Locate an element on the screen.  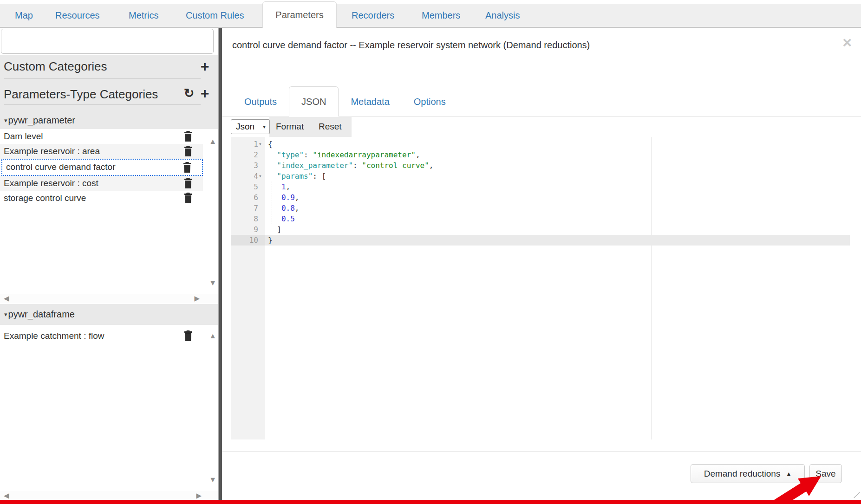
json-mode-select: Json ▾ is located at coordinates (250, 127).